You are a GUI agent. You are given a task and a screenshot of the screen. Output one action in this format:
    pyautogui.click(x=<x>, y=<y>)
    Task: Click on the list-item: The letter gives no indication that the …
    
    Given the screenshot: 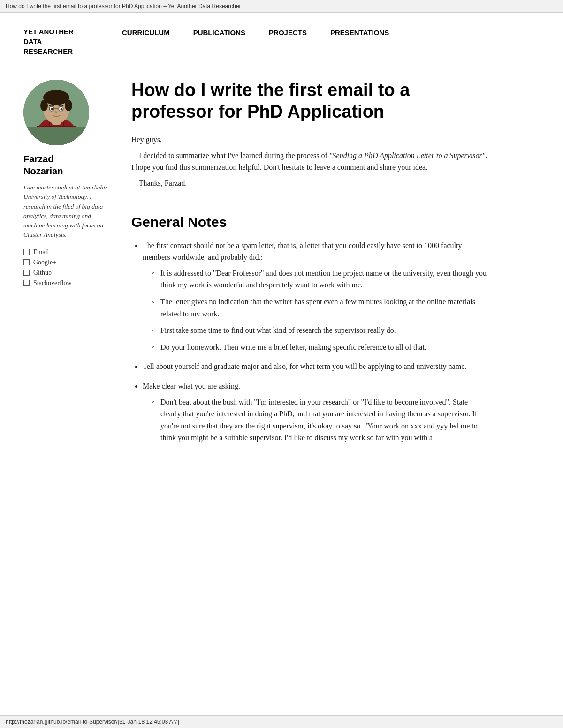 What is the action you would take?
    pyautogui.click(x=320, y=308)
    